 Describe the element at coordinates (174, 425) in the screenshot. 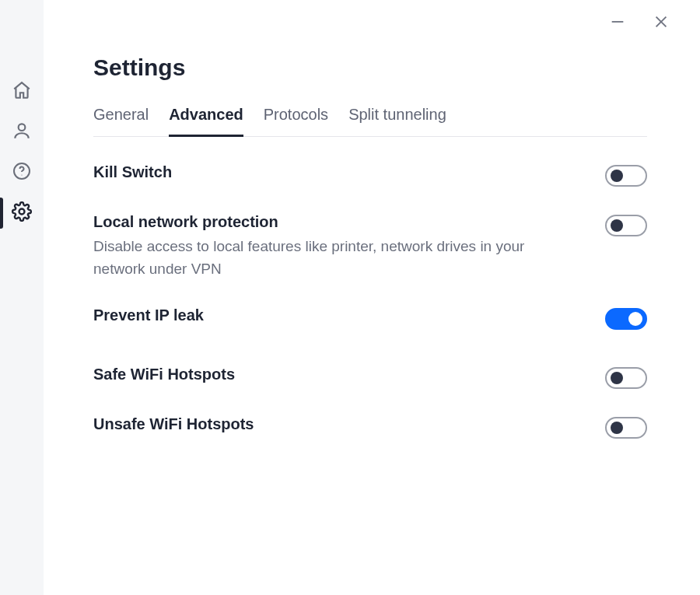

I see `setting-text: Unsafe WiFi Hotspots` at that location.